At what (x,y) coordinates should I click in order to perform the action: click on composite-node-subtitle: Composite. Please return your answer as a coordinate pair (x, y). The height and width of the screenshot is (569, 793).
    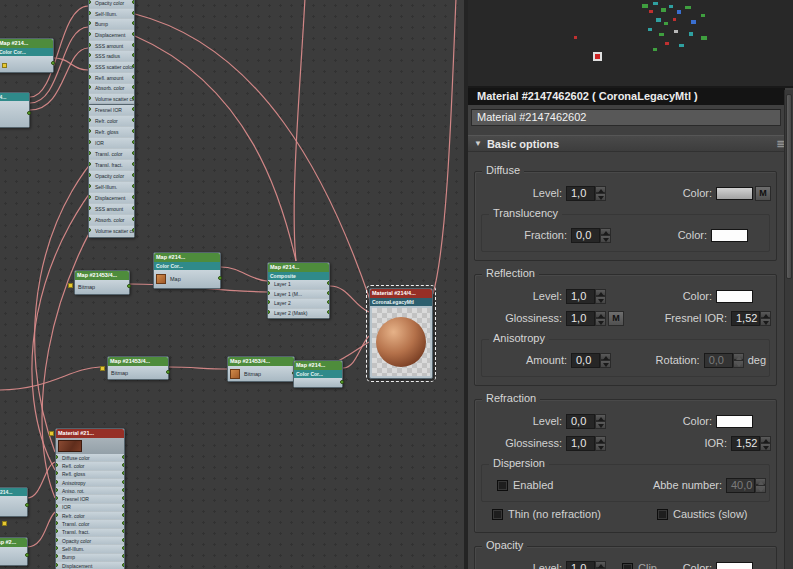
    Looking at the image, I should click on (298, 276).